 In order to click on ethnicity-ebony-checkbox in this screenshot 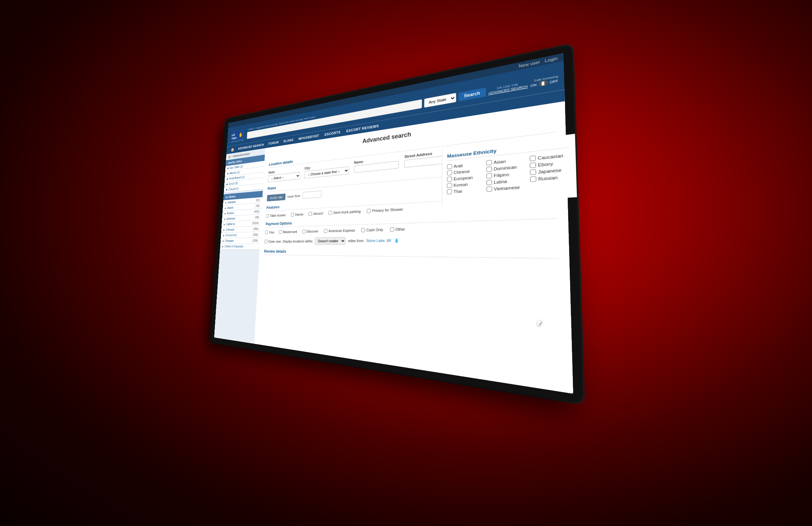, I will do `click(533, 165)`.